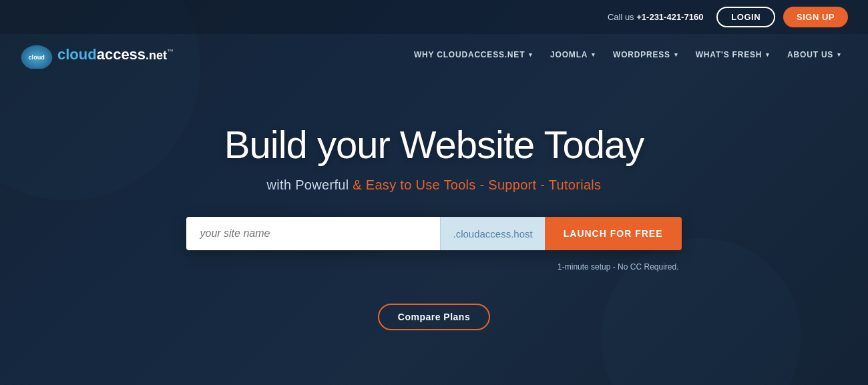 This screenshot has width=868, height=385. Describe the element at coordinates (37, 58) in the screenshot. I see `svg-text: cloud` at that location.